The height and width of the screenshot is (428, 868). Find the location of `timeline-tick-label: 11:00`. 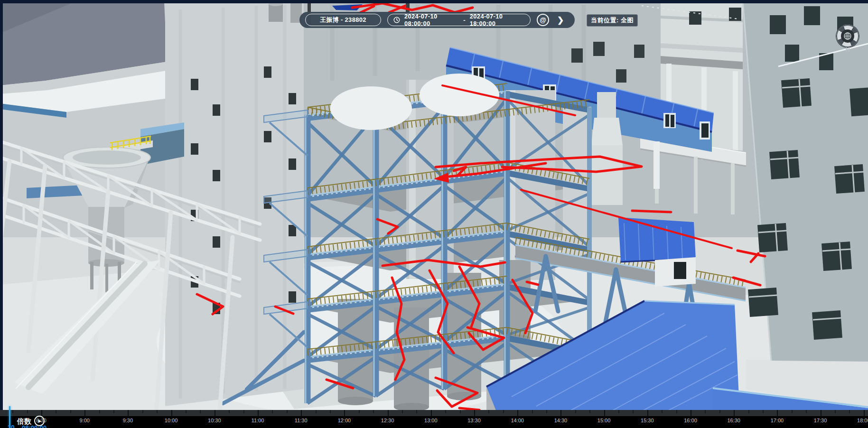

timeline-tick-label: 11:00 is located at coordinates (258, 420).